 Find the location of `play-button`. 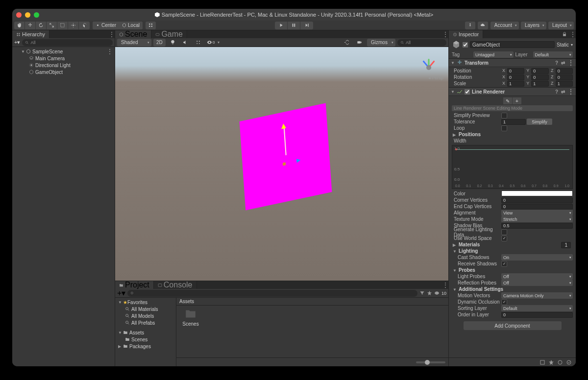

play-button is located at coordinates (281, 25).